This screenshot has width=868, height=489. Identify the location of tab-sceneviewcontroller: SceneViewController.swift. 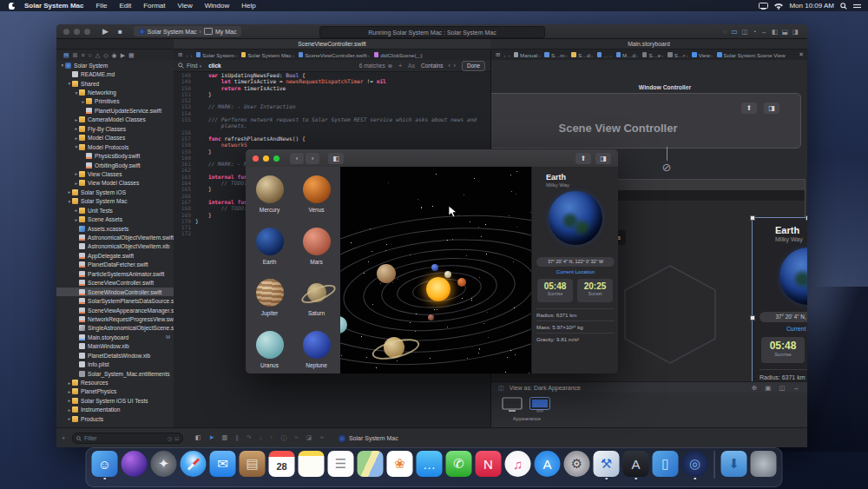
(332, 43).